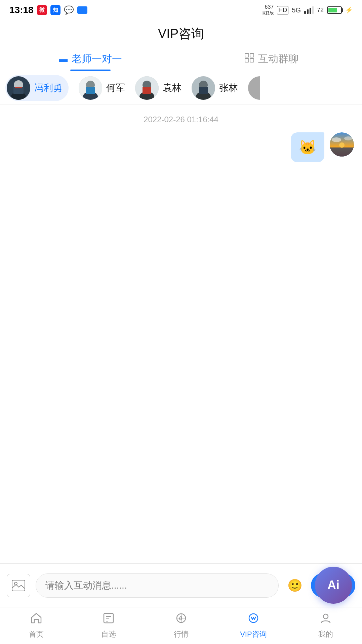 The height and width of the screenshot is (644, 362). I want to click on nav-watchlist-label: 自选, so click(109, 634).